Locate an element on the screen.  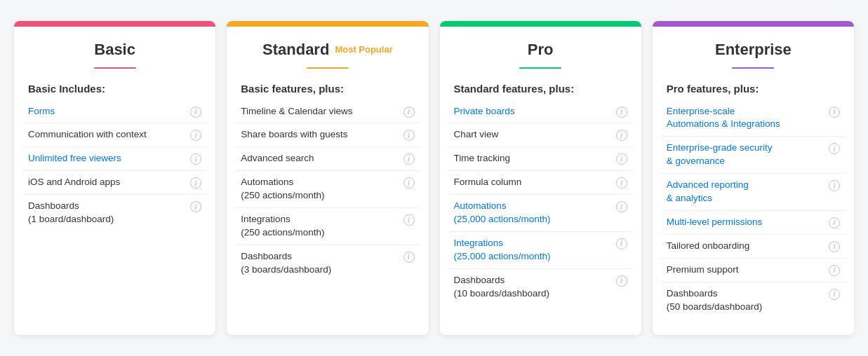
plan-top-bar-enterprise is located at coordinates (754, 24).